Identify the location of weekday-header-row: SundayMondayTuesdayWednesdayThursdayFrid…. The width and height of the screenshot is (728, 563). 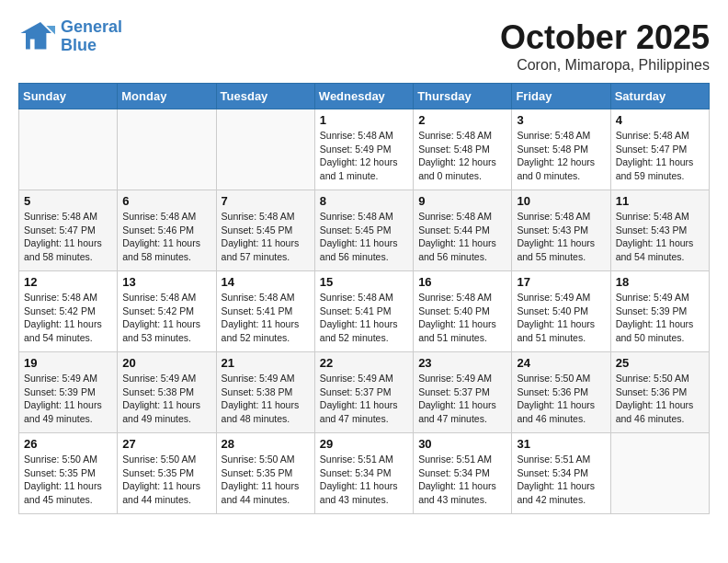
(364, 97).